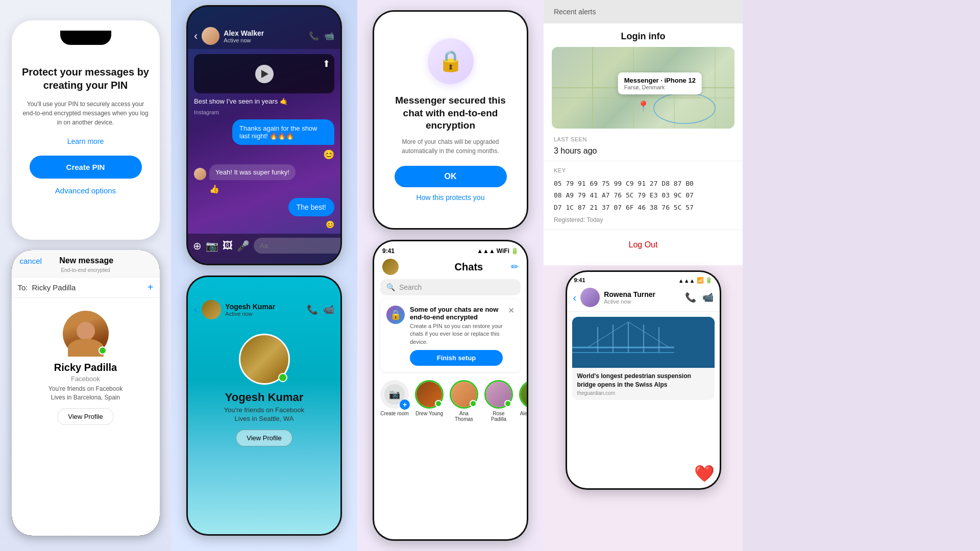 The height and width of the screenshot is (551, 980). What do you see at coordinates (429, 401) in the screenshot?
I see `story-item-drew: Drew Young` at bounding box center [429, 401].